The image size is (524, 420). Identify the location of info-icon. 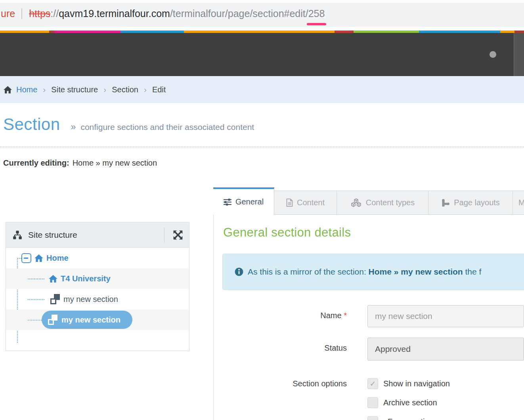
(239, 272).